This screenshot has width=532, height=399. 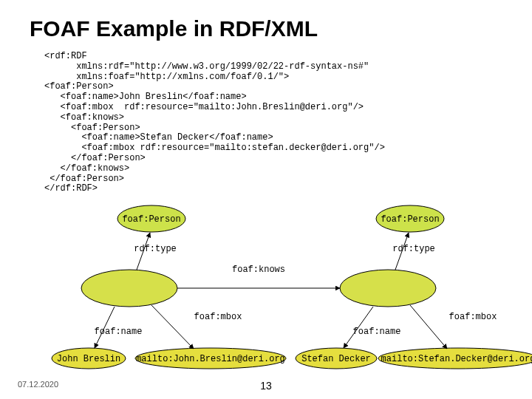 What do you see at coordinates (388, 288) in the screenshot?
I see `instance-right` at bounding box center [388, 288].